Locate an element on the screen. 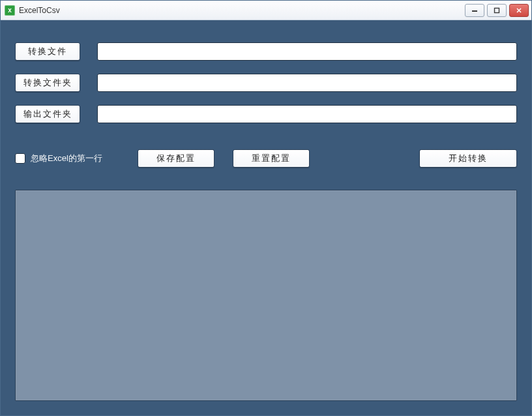 The image size is (532, 416). row-output-folder: 输出文件夹 is located at coordinates (266, 114).